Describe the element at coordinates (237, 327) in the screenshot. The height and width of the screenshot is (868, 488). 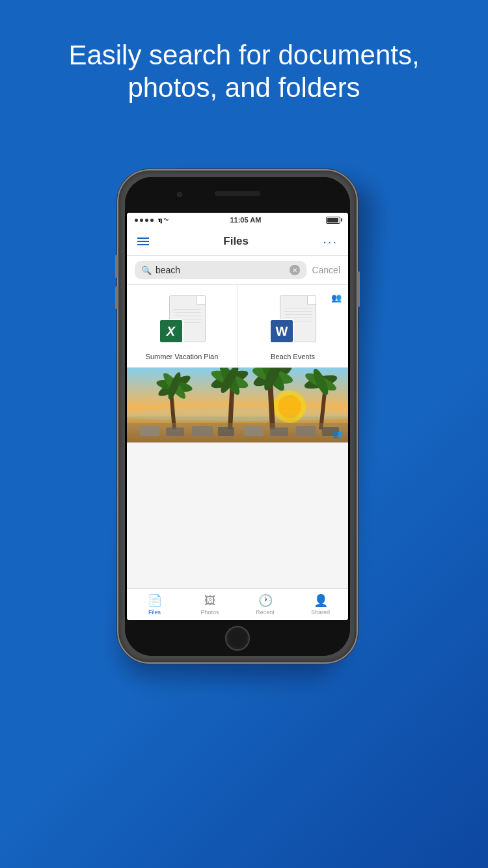
I see `files-grid: X Summer Vacation Plan 👥` at that location.